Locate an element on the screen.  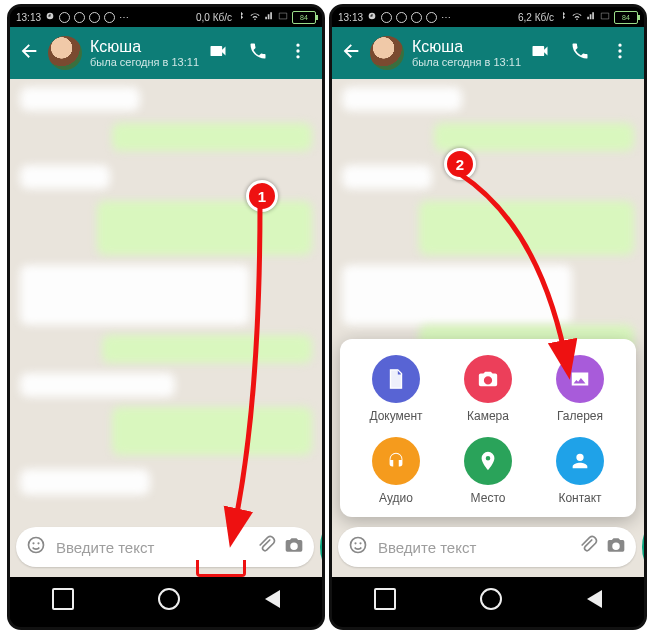
gallery-icon is located at coordinates (580, 379).